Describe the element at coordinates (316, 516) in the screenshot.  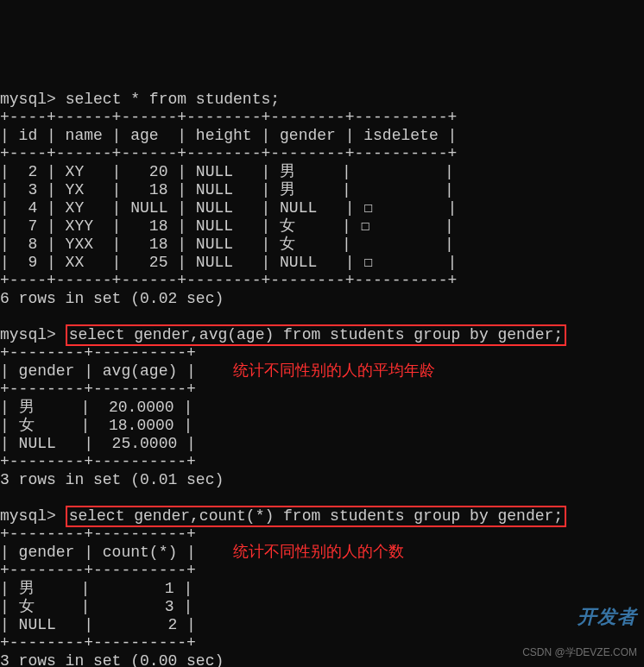
I see `query-3: select gender,count(*) from students gro…` at that location.